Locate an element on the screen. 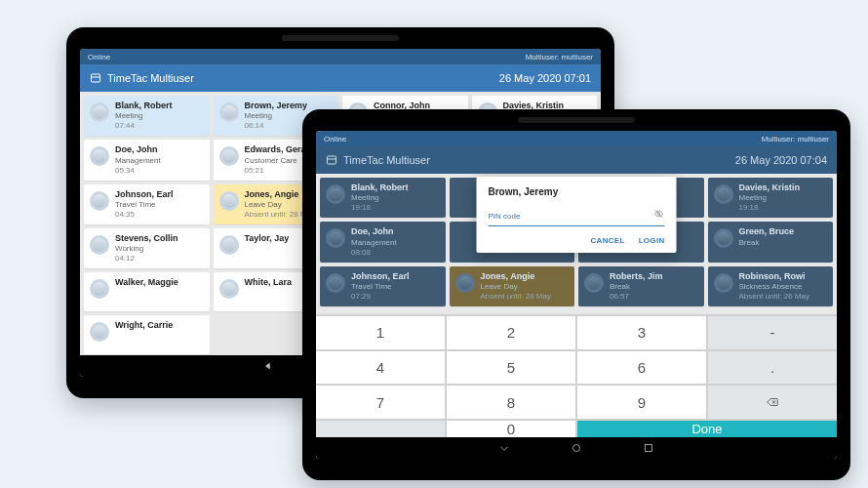 The height and width of the screenshot is (488, 868). user-time: 05:34 is located at coordinates (138, 171).